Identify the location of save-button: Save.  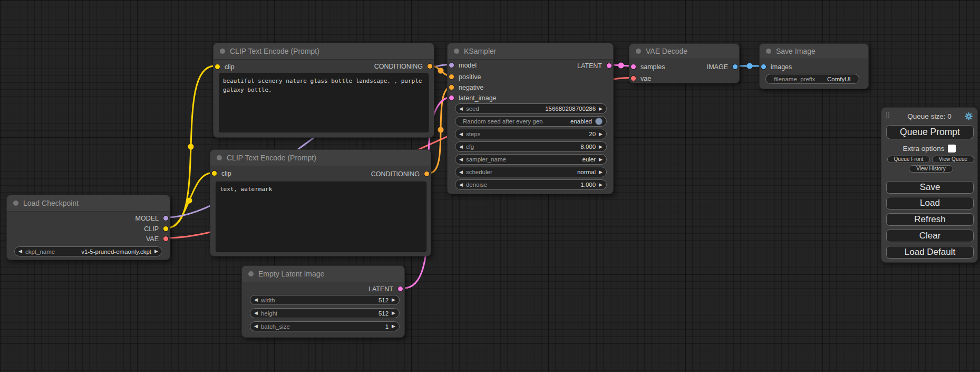
(930, 187).